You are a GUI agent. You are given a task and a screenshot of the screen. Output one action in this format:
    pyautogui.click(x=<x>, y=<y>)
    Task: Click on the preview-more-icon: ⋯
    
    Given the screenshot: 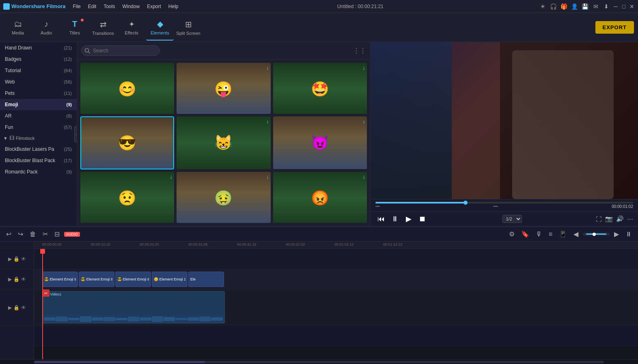 What is the action you would take?
    pyautogui.click(x=630, y=219)
    